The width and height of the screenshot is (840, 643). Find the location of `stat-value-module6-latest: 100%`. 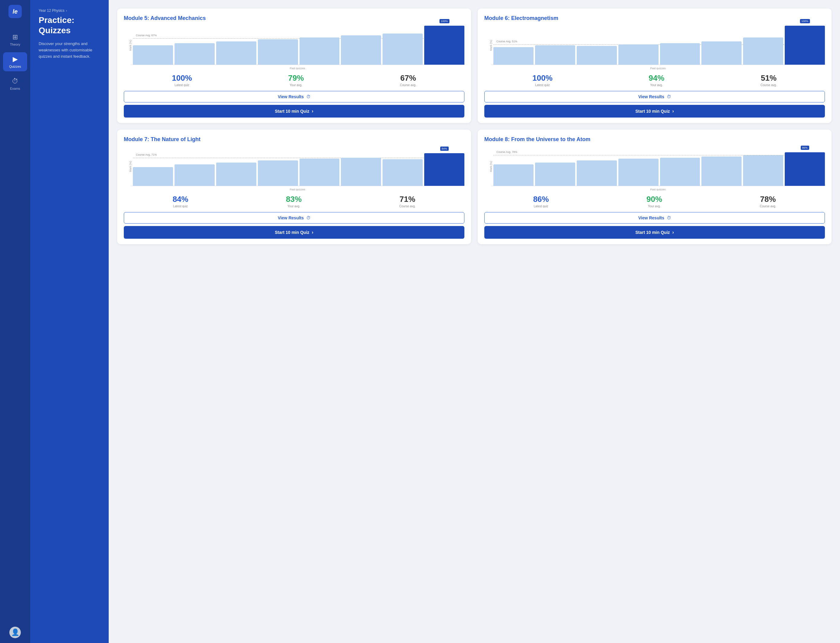

stat-value-module6-latest: 100% is located at coordinates (542, 78).